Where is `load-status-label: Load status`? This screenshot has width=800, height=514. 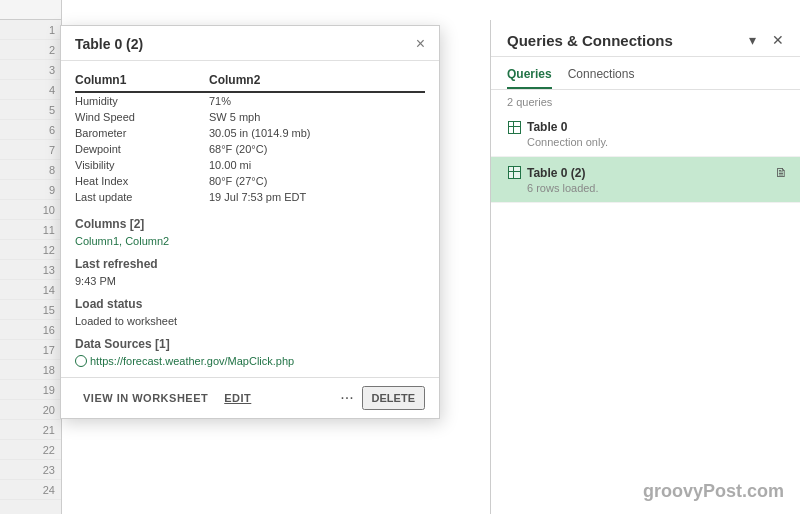 load-status-label: Load status is located at coordinates (250, 304).